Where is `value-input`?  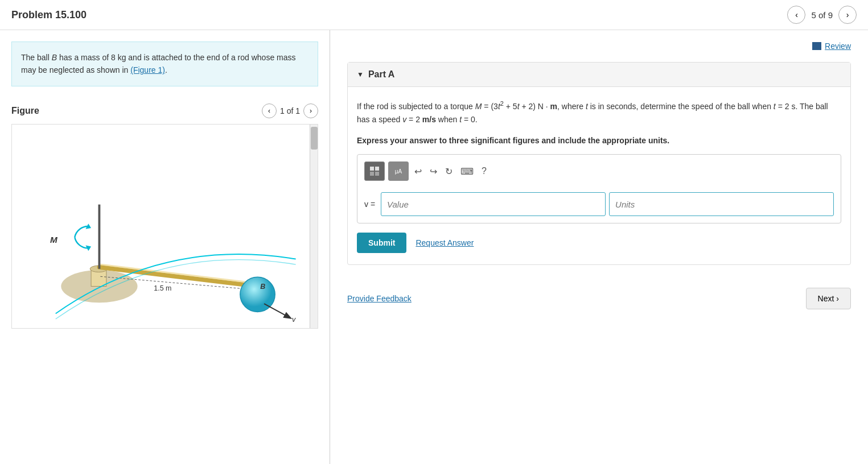 value-input is located at coordinates (493, 204).